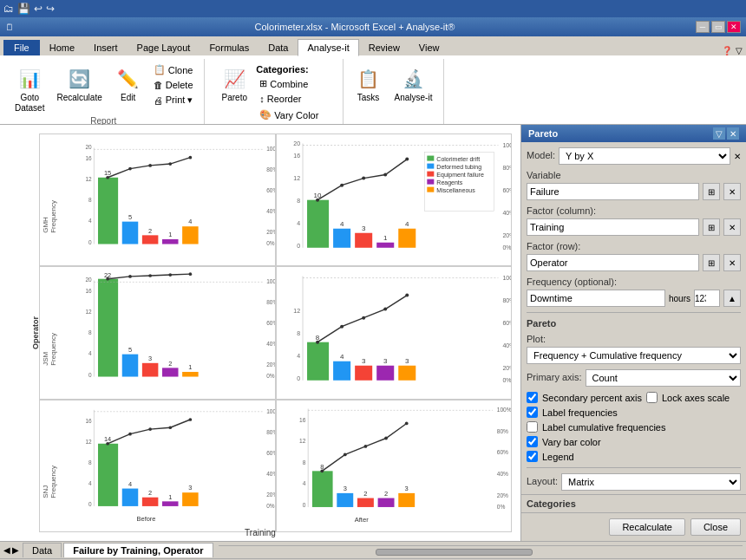 Image resolution: width=746 pixels, height=560 pixels. Describe the element at coordinates (449, 183) in the screenshot. I see `svg-text: Reagents` at that location.